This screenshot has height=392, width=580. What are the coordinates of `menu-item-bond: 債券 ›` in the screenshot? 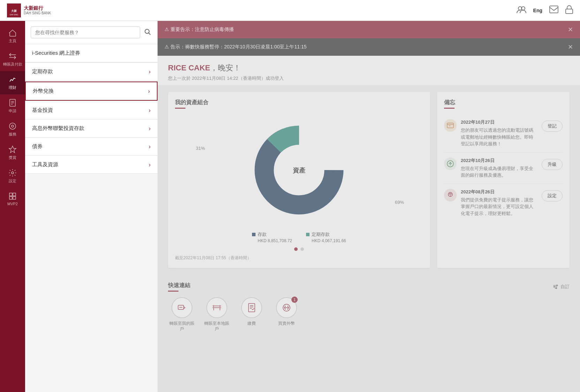 It's located at (91, 147).